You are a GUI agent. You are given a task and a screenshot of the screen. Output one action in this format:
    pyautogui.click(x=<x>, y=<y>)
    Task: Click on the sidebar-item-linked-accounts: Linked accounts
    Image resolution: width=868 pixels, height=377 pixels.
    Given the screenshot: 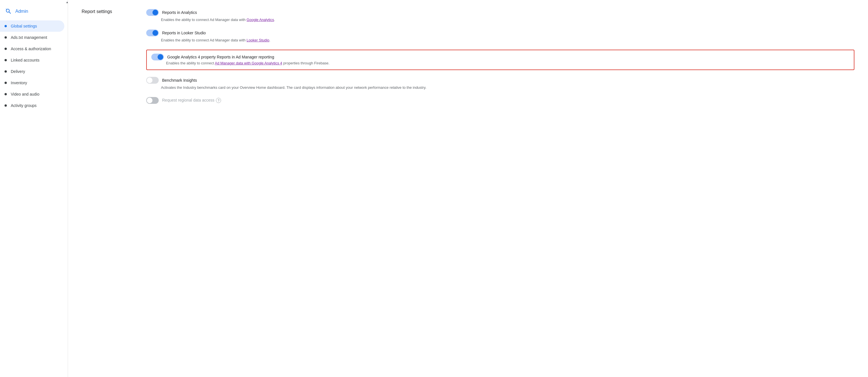 What is the action you would take?
    pyautogui.click(x=32, y=60)
    